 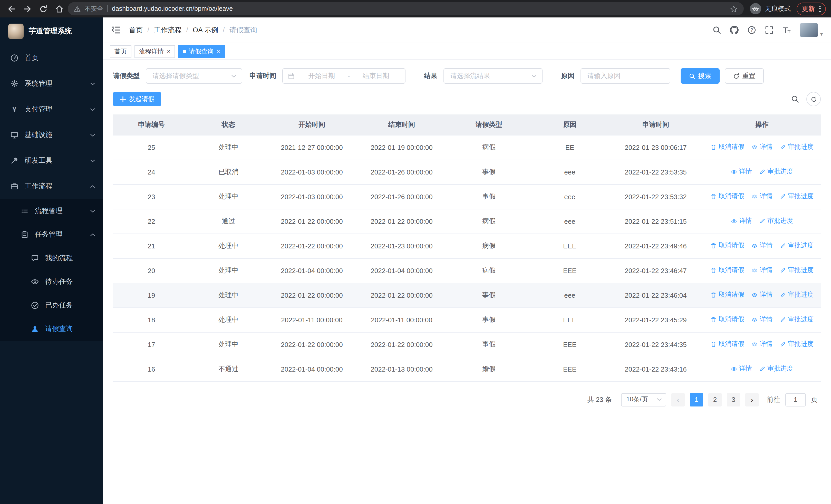 What do you see at coordinates (406, 9) in the screenshot?
I see `url-bar: 不安全 dashboard.yudao.iocoder.cn/bpm/oa/le…` at bounding box center [406, 9].